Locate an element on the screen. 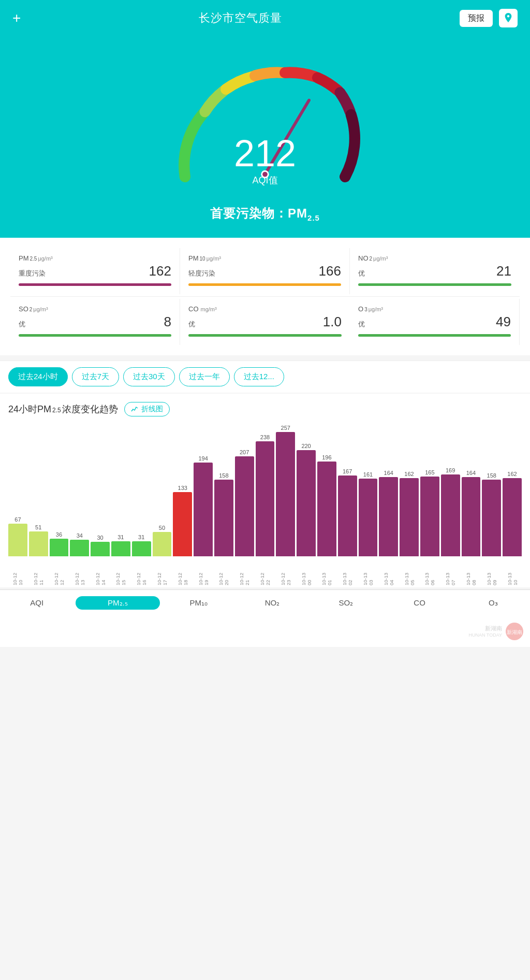 The image size is (530, 980). card-row: 优 49 is located at coordinates (435, 322).